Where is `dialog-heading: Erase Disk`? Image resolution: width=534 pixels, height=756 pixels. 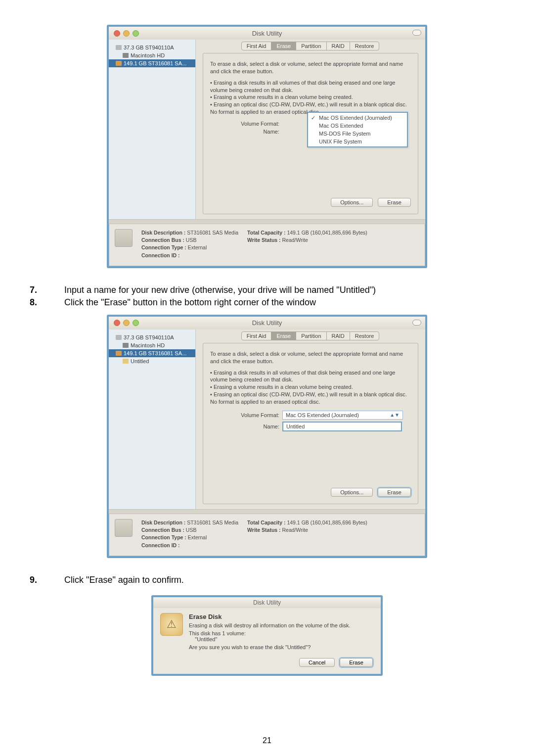 dialog-heading: Erase Disk is located at coordinates (281, 616).